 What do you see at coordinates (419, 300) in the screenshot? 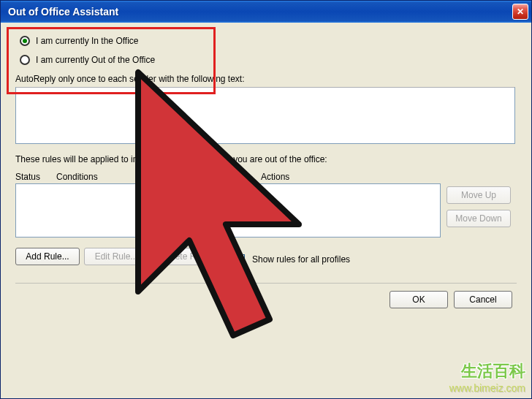
I see `ok-button: OK` at bounding box center [419, 300].